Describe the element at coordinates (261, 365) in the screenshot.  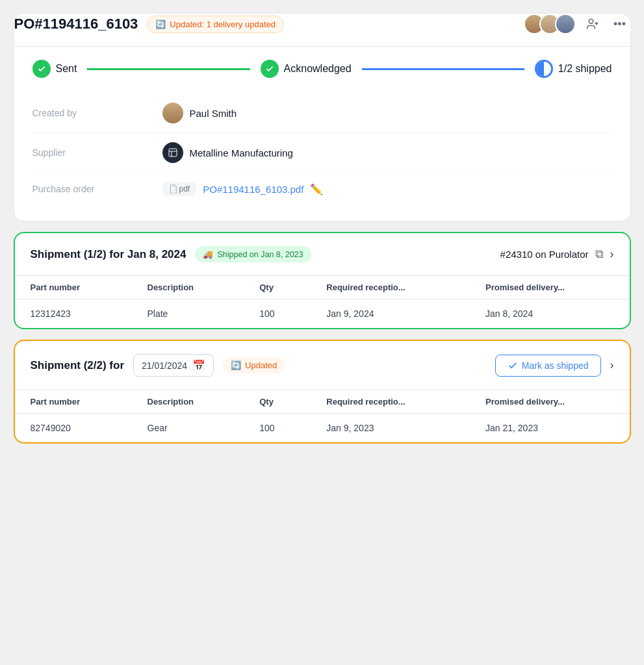
I see `updated-badge-text: Updated` at that location.